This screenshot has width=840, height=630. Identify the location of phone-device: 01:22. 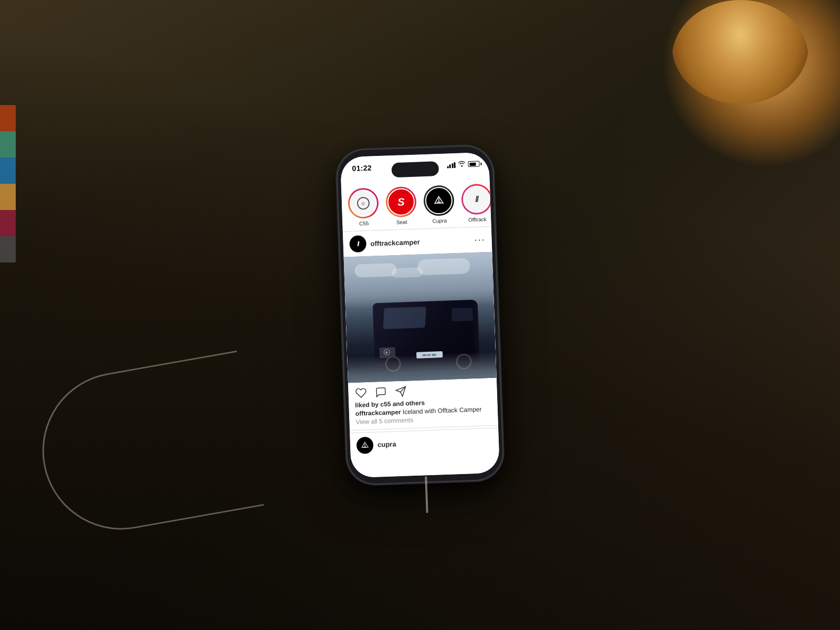
(420, 315).